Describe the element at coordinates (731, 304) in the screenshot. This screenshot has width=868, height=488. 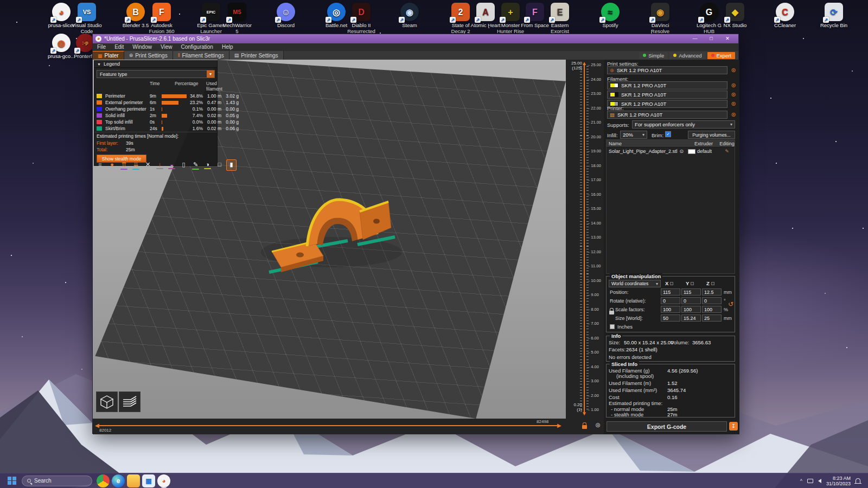
I see `reset-rotation-icon: ↺` at that location.